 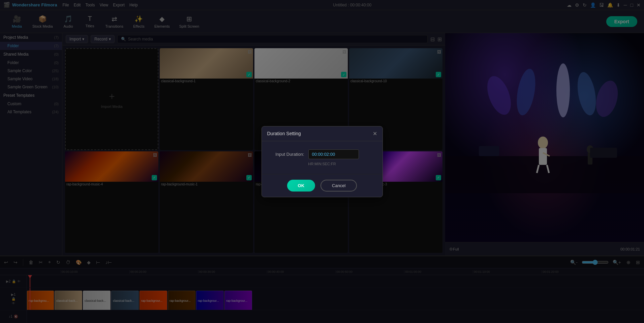 What do you see at coordinates (334, 154) in the screenshot?
I see `duration-input` at bounding box center [334, 154].